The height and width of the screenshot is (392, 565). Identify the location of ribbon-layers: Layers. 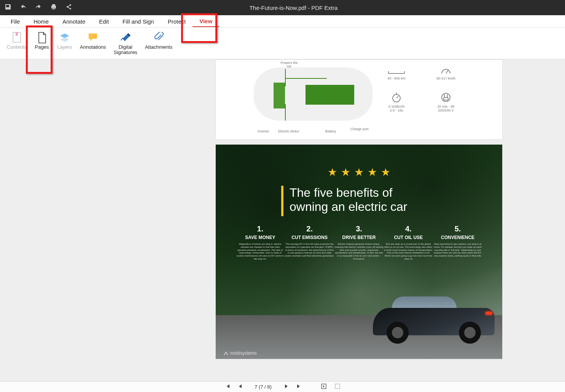
(65, 41).